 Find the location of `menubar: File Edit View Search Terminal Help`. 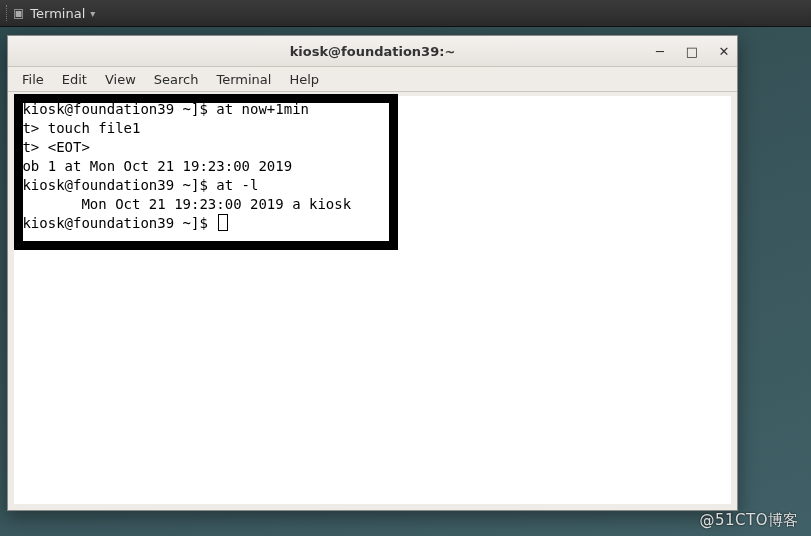

menubar: File Edit View Search Terminal Help is located at coordinates (372, 80).